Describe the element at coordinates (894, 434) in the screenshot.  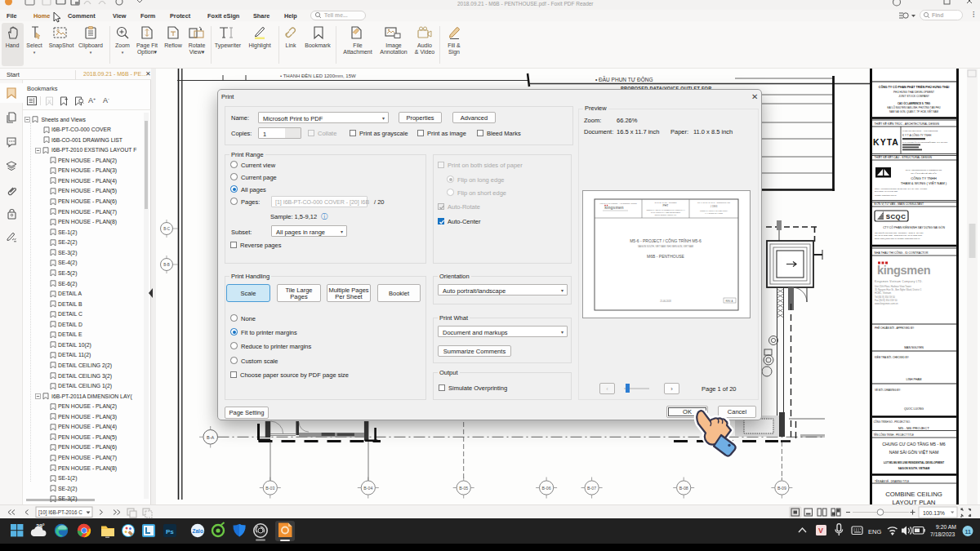
I see `svg-text: TÊN CÔNG TRÌNH - PROJECT TITLE` at that location.